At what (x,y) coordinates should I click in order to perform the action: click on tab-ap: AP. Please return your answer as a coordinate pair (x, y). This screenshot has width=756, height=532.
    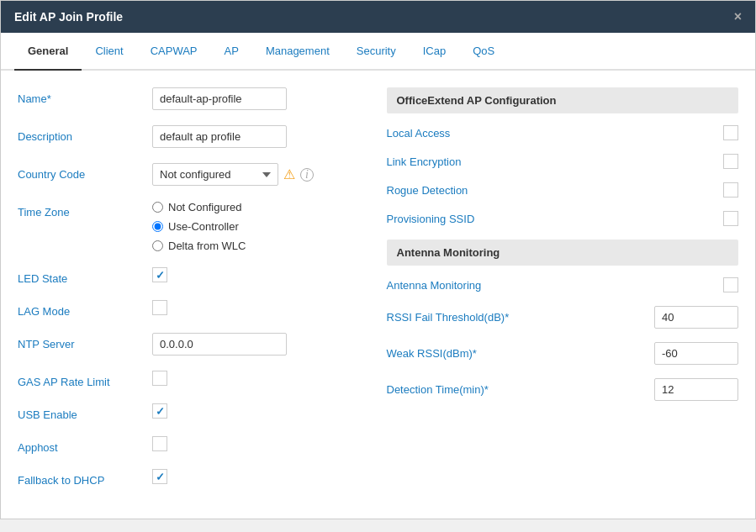
    Looking at the image, I should click on (232, 52).